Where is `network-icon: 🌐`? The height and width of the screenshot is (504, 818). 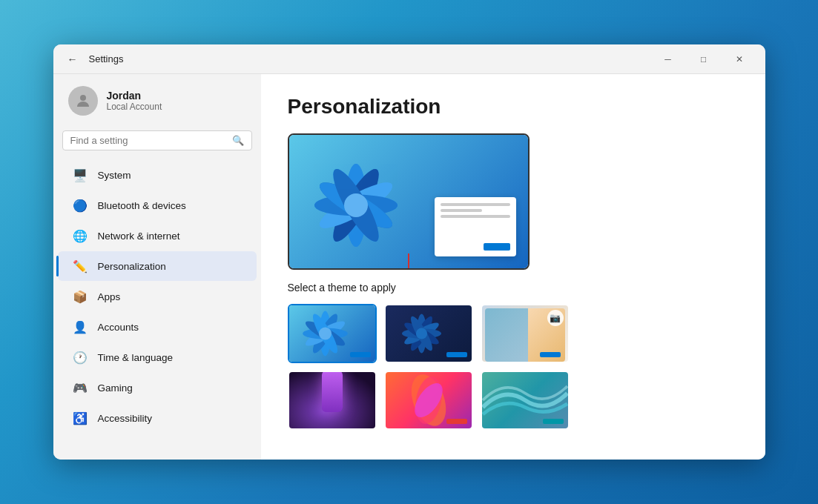 network-icon: 🌐 is located at coordinates (80, 236).